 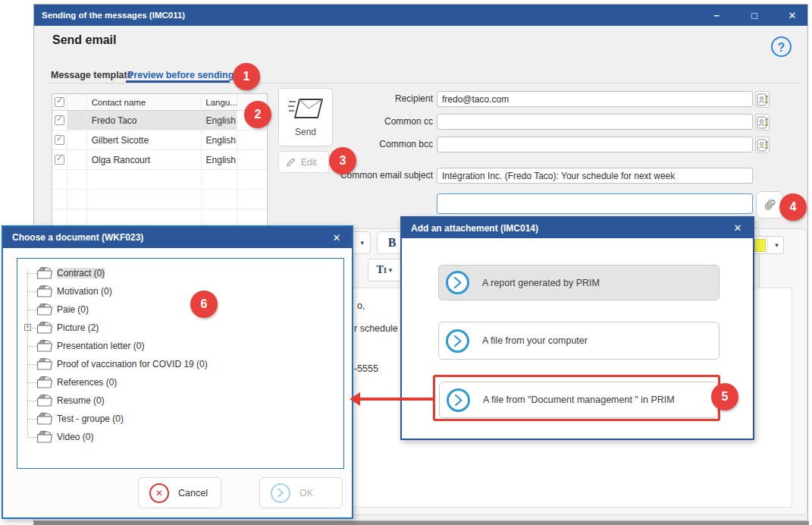 I want to click on send-label: Send, so click(x=306, y=132).